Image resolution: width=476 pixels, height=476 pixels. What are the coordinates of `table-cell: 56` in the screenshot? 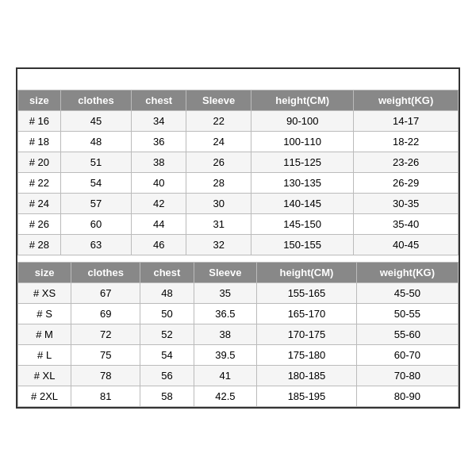 It's located at (167, 376).